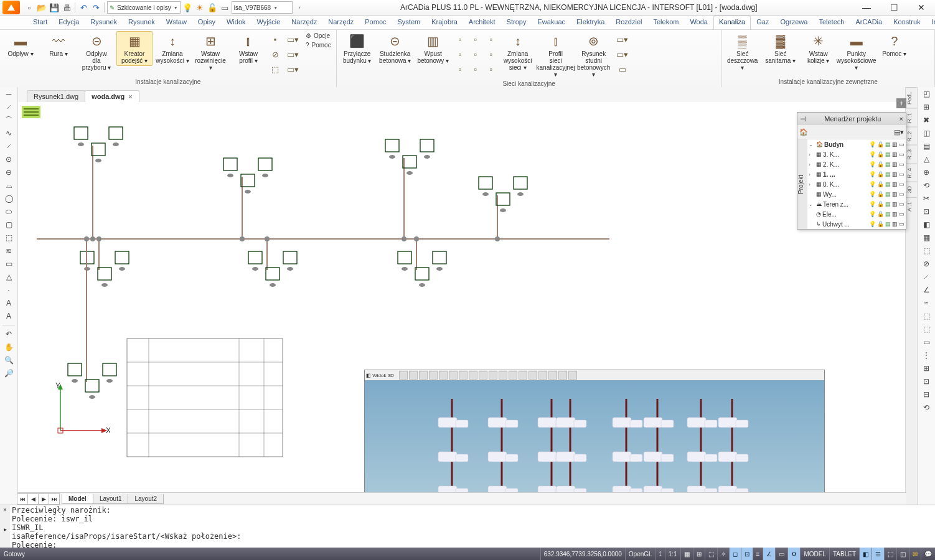  Describe the element at coordinates (210, 52) in the screenshot. I see `ribbon-wstaw-rozwinięcie: ⊞Wstawrozwinięcie ▾` at that location.